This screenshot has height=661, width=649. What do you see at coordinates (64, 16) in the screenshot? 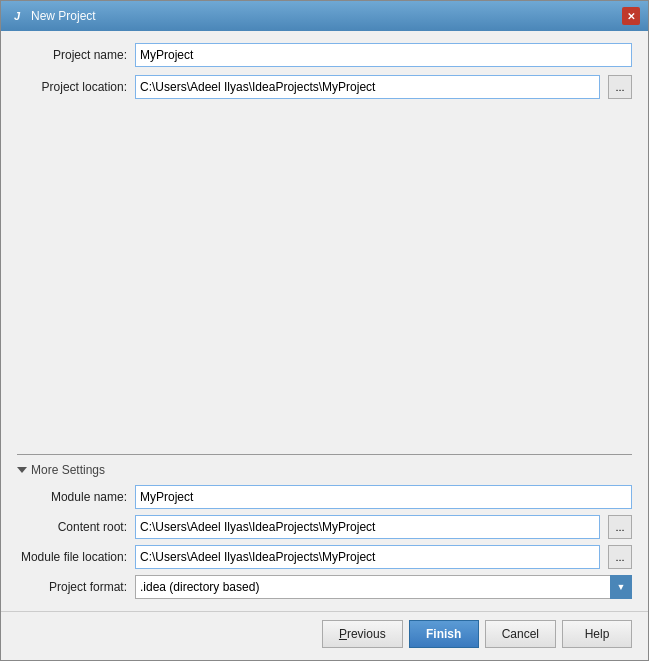
I see `dialog-title: New Project` at bounding box center [64, 16].